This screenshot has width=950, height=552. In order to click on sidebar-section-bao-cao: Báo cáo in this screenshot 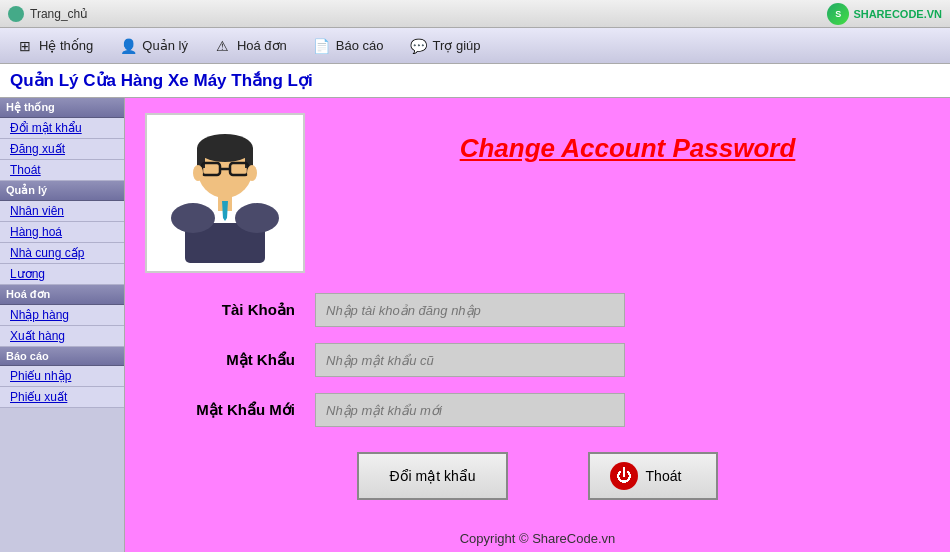, I will do `click(62, 356)`.